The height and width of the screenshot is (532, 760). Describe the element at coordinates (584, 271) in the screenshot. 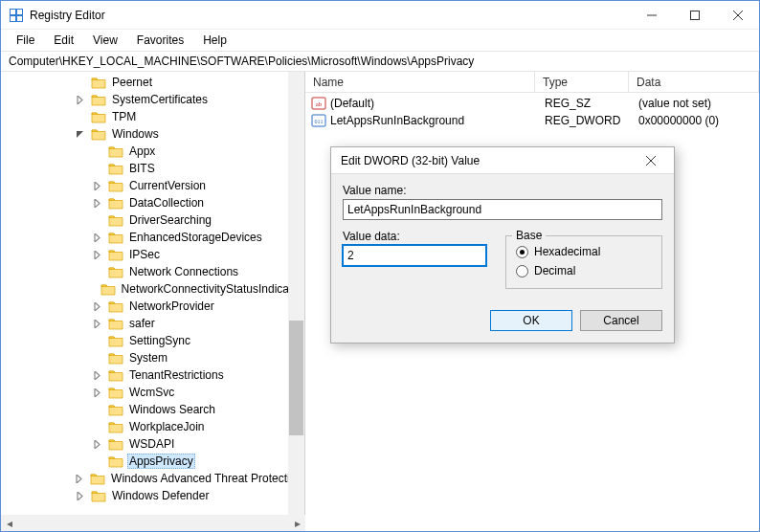

I see `radio-decimal: Decimal` at that location.